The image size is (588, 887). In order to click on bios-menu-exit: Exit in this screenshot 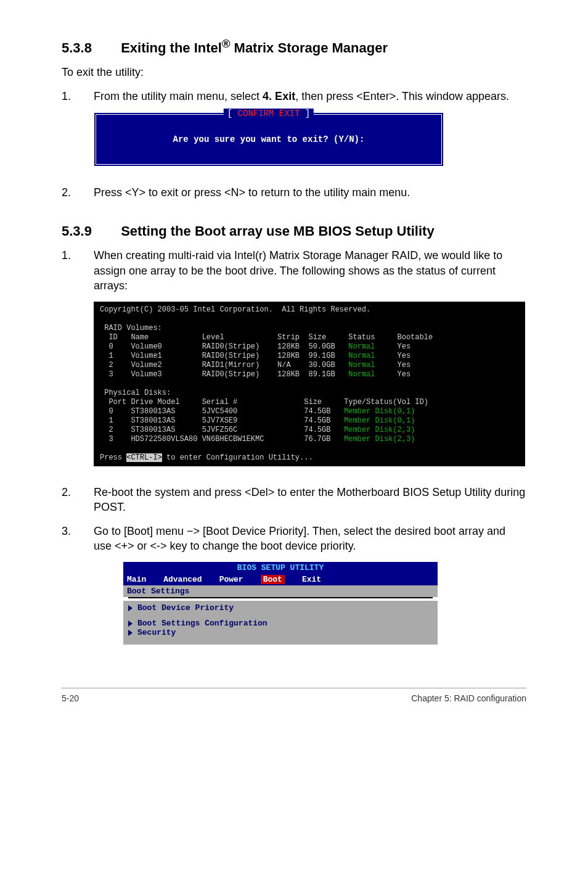, I will do `click(312, 580)`.